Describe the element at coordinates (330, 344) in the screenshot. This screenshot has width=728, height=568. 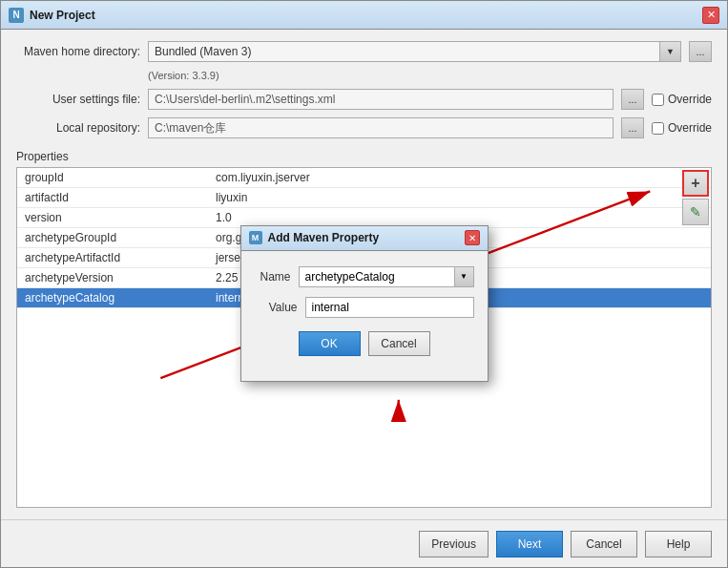
I see `dialog-ok-btn: OK` at that location.